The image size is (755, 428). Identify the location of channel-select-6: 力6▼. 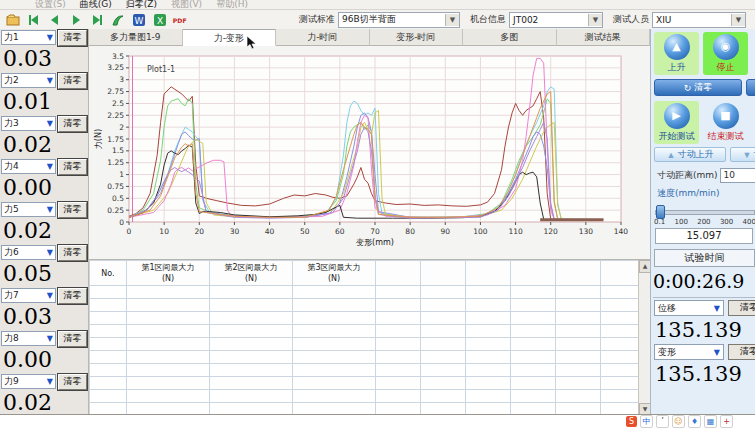
(28, 252).